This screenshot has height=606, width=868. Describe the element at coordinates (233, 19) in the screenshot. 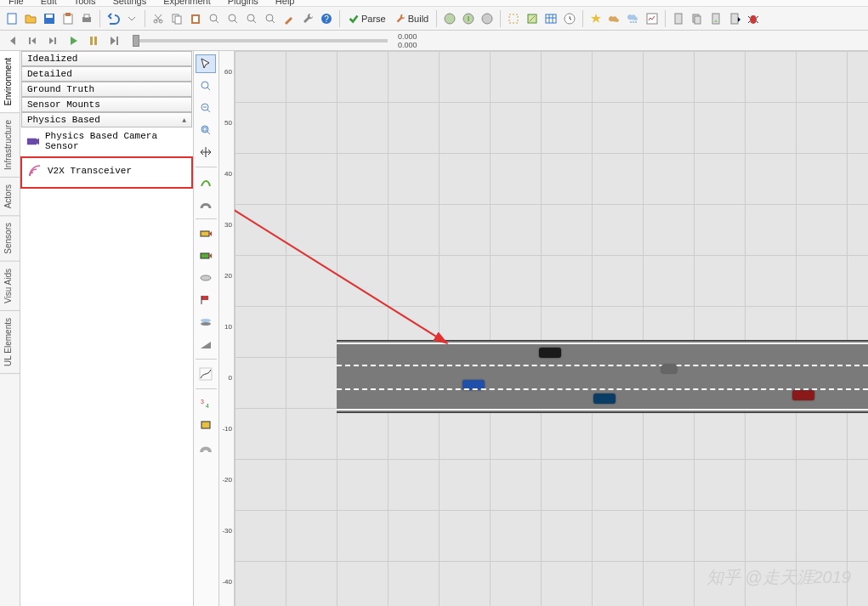

I see `zoom-out-icon` at that location.